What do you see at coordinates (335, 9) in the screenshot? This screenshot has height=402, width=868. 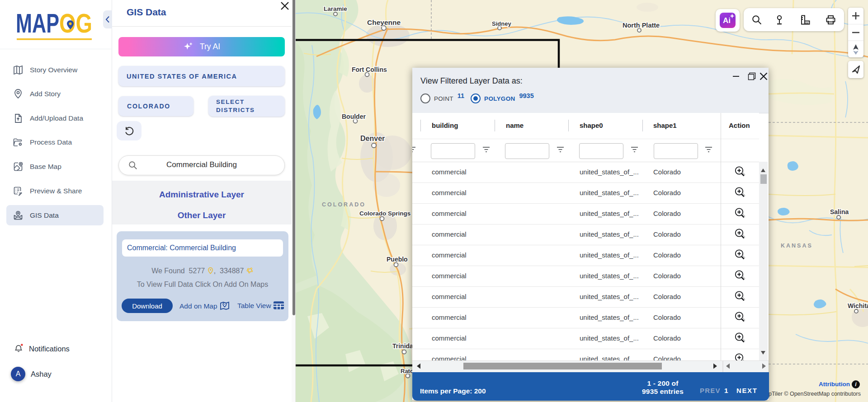 I see `svg-text: Laramie` at bounding box center [335, 9].